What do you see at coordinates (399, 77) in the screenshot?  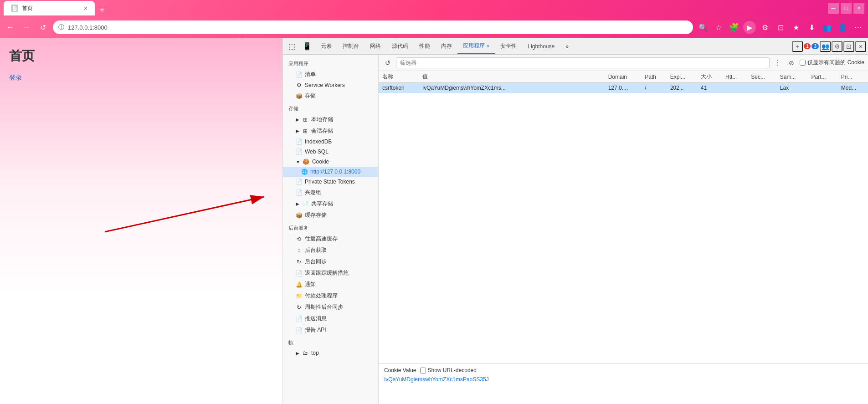 I see `col-name: 名称` at bounding box center [399, 77].